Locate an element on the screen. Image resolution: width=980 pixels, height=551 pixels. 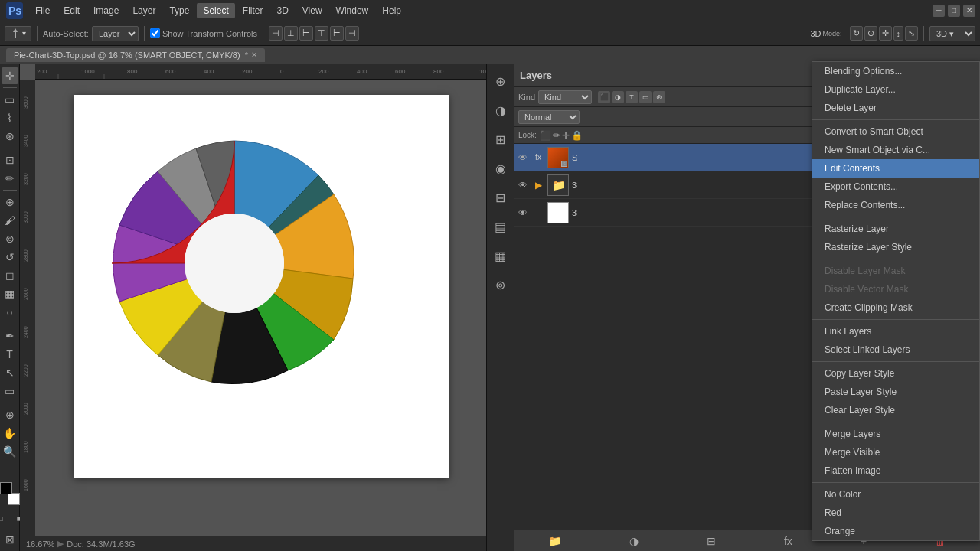
ctx-merge-visible: Merge Visible is located at coordinates (896, 452).